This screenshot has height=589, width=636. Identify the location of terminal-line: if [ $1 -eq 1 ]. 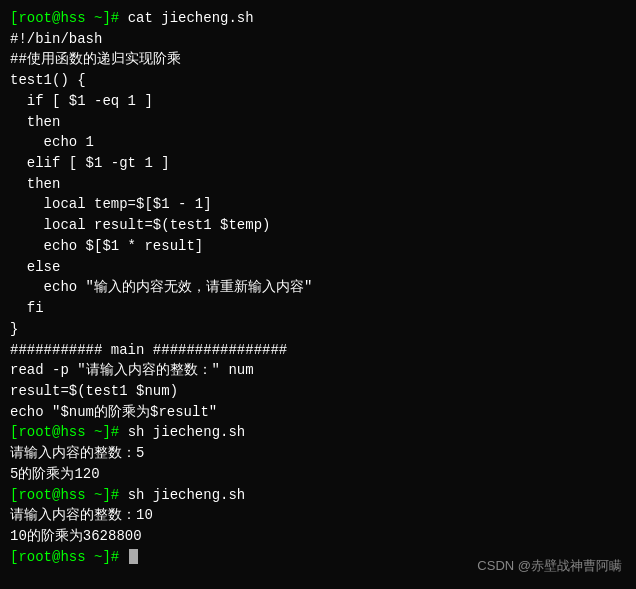
(318, 102).